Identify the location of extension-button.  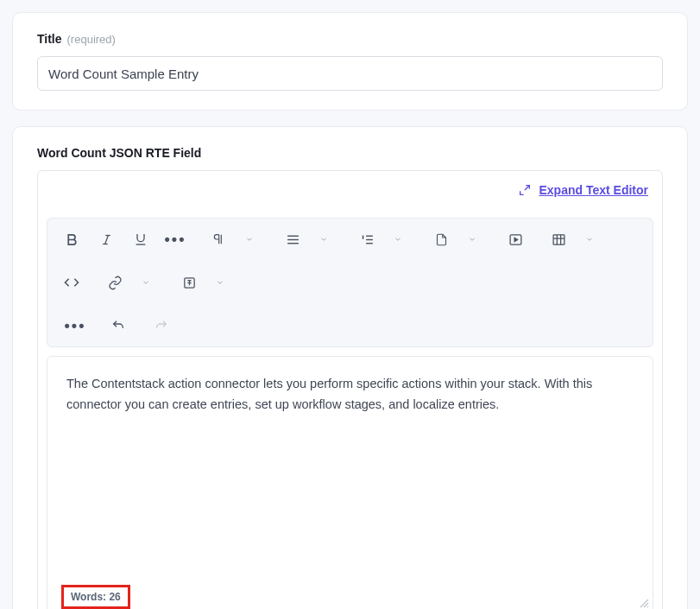
(189, 282).